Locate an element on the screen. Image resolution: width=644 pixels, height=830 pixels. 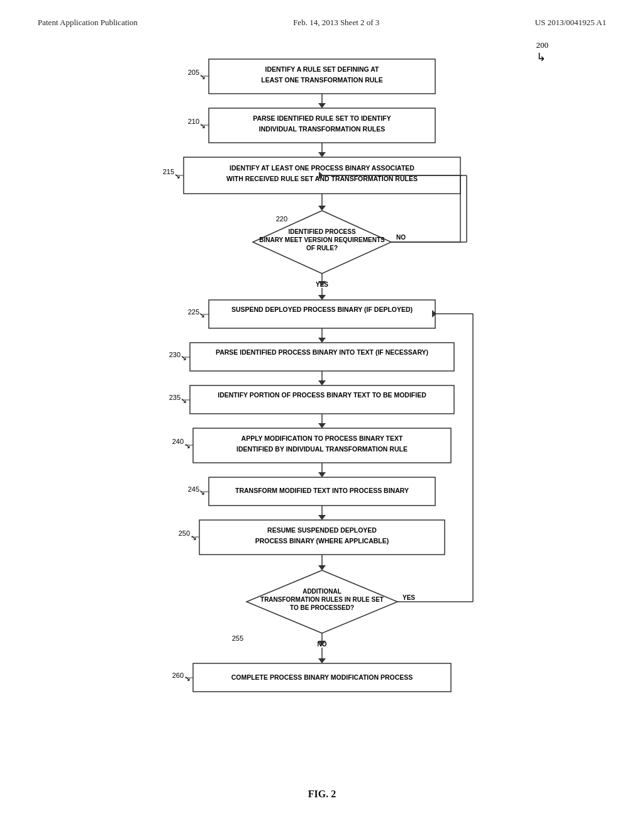
svg-text: 255 is located at coordinates (238, 638).